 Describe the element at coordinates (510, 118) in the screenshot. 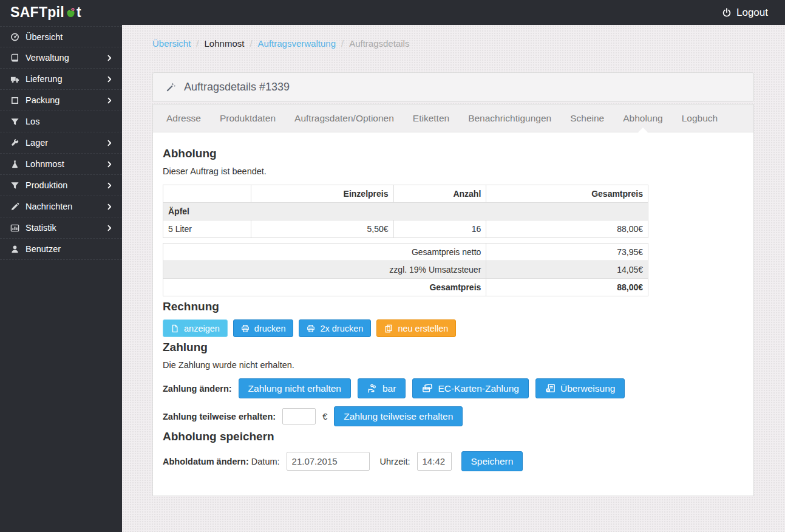

I see `tab-benachrichtigungen: Benachrichtigungen` at that location.